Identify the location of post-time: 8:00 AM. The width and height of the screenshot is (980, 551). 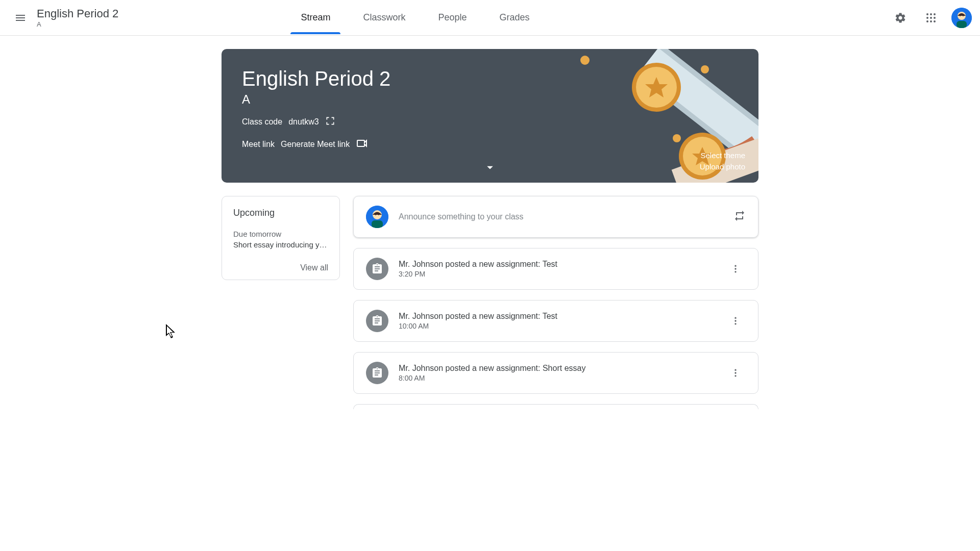
(557, 378).